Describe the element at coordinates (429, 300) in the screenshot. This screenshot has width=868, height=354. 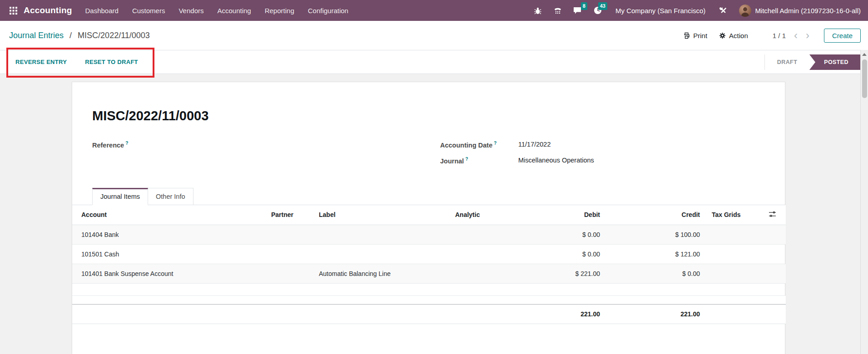
I see `table-spacer` at that location.